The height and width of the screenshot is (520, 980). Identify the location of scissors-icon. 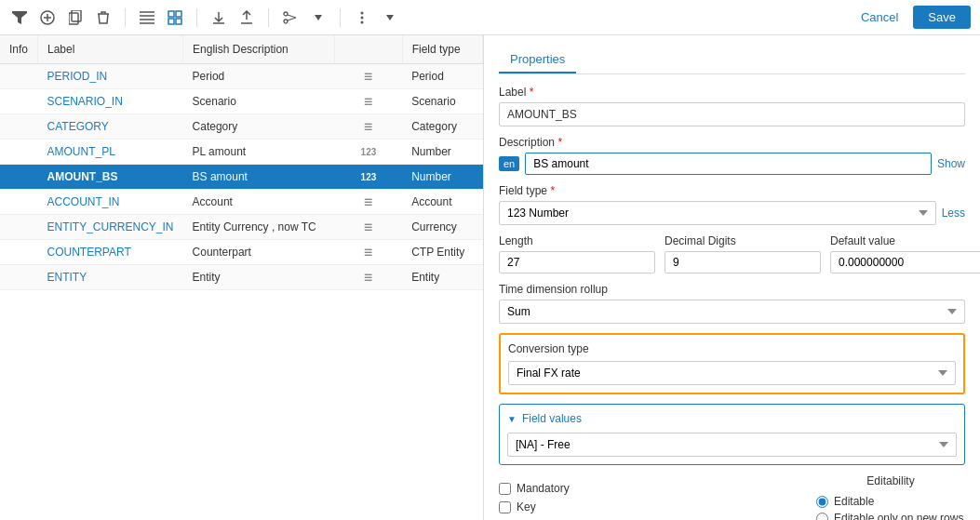
(290, 18).